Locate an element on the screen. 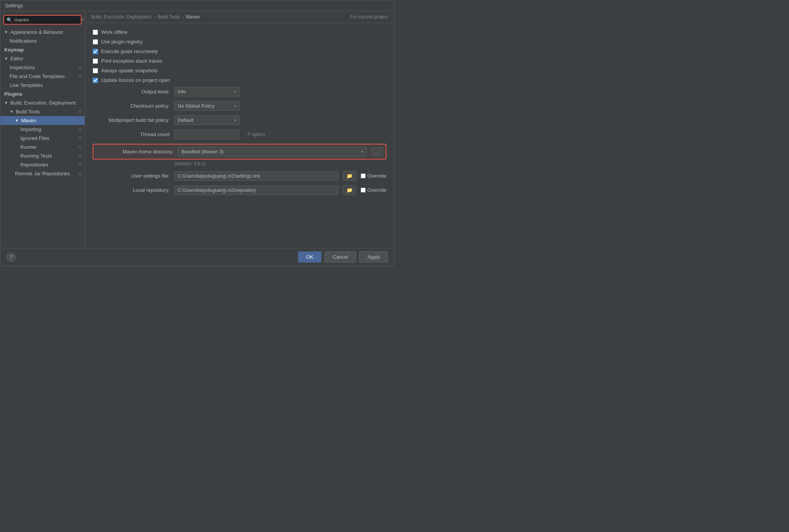 This screenshot has width=789, height=532. user-settings-row: User settings file: 📁 Override is located at coordinates (240, 176).